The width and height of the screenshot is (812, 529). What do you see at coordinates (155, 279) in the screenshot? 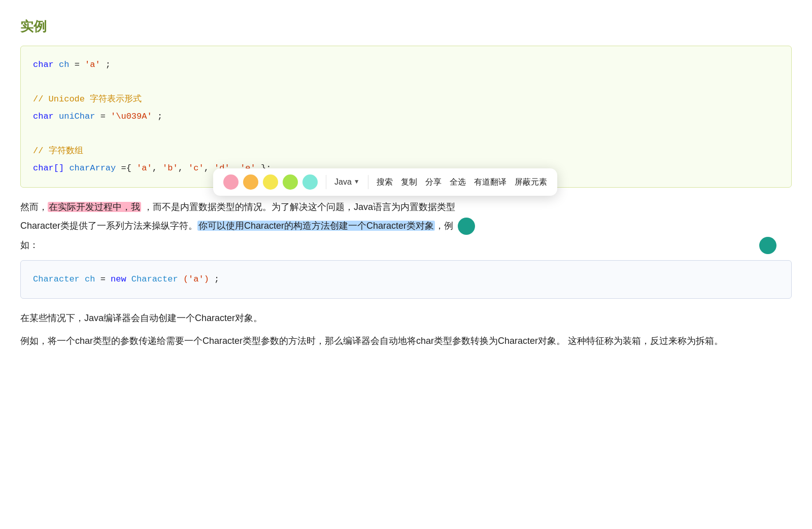
I see `code2-kw3: Character` at bounding box center [155, 279].